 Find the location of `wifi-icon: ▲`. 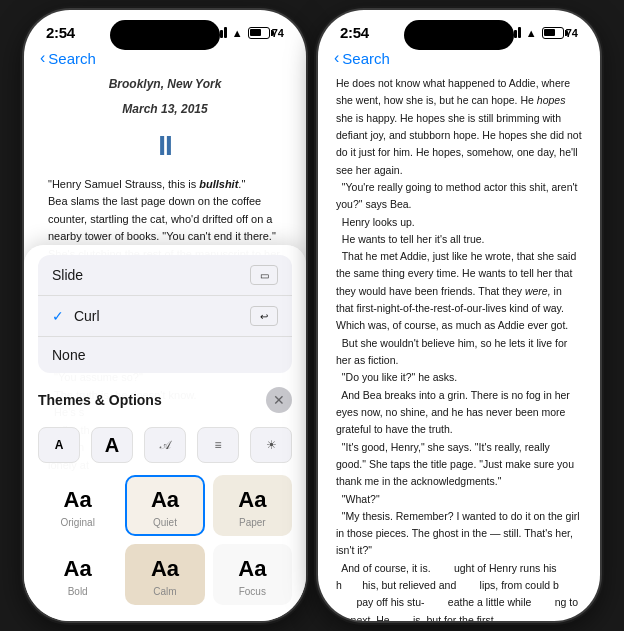

wifi-icon: ▲ is located at coordinates (238, 33).